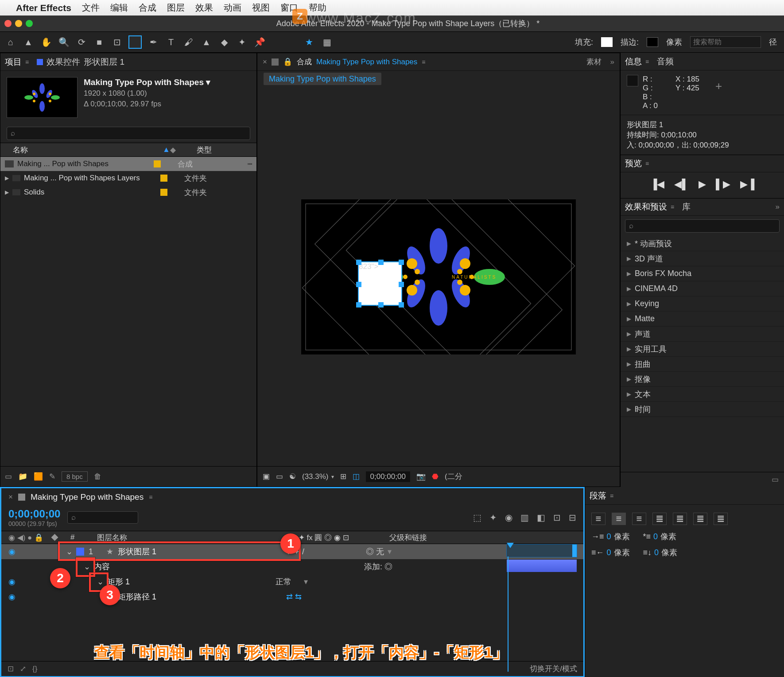 The width and height of the screenshot is (784, 677). Describe the element at coordinates (82, 42) in the screenshot. I see `orbit-tool-icon: ⟳` at that location.